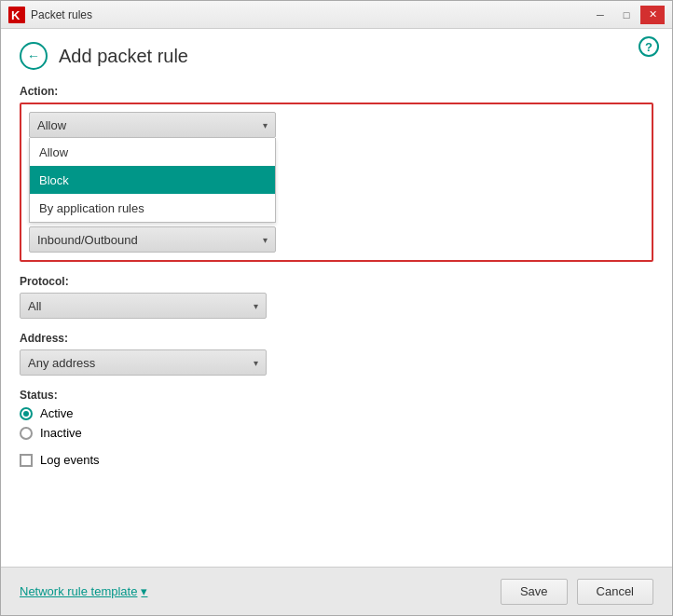 The width and height of the screenshot is (673, 616). What do you see at coordinates (52, 125) in the screenshot?
I see `action-selected-value: Allow` at bounding box center [52, 125].